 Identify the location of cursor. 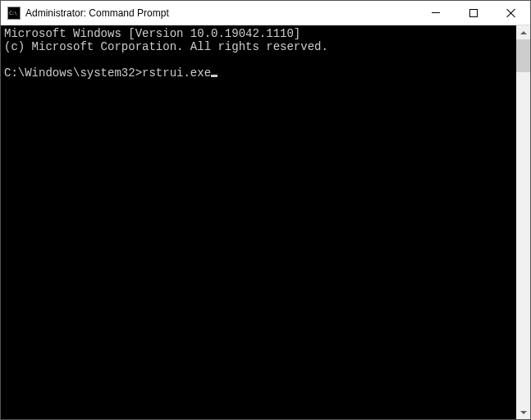
(214, 75).